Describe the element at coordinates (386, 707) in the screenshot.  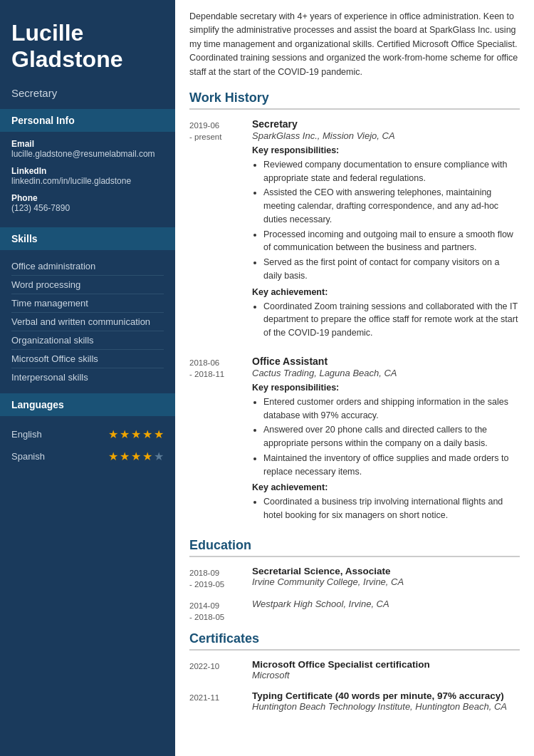
I see `cert2-org: Huntington Beach Technology Institute, H…` at that location.